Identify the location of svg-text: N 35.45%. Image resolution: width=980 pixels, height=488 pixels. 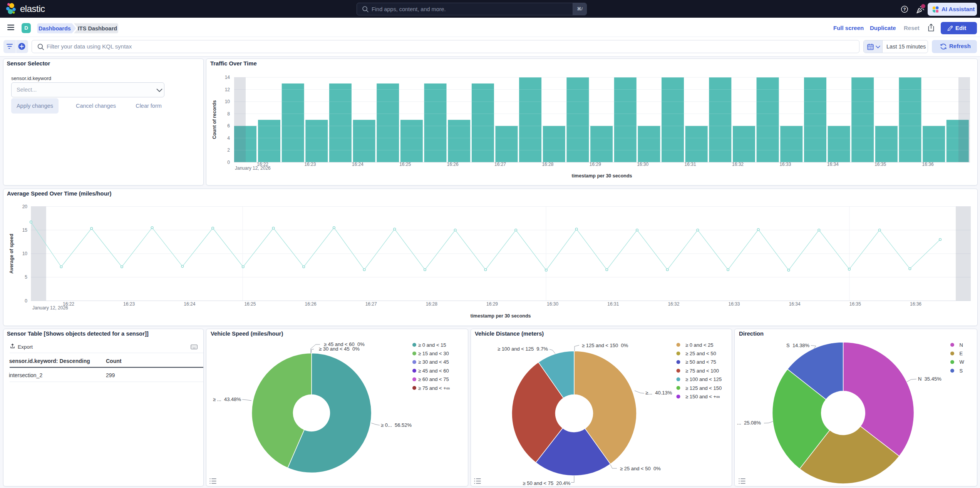
(930, 379).